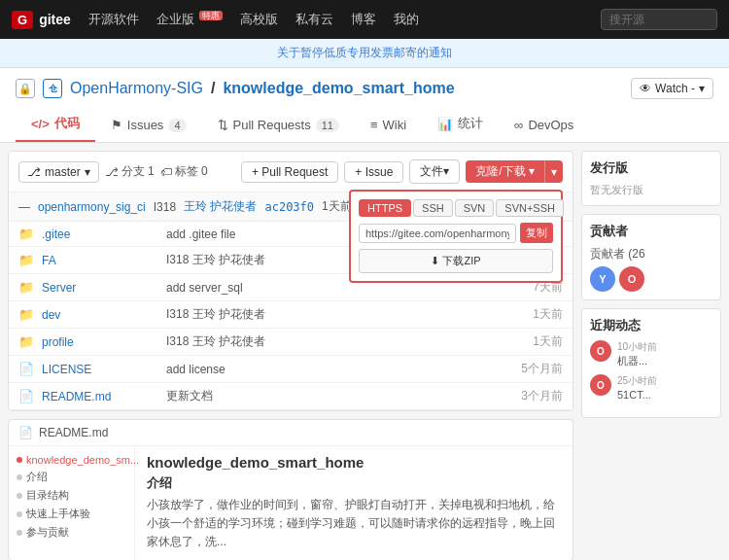 Image resolution: width=729 pixels, height=560 pixels. What do you see at coordinates (601, 351) in the screenshot?
I see `activity-avatar-1: O` at bounding box center [601, 351].